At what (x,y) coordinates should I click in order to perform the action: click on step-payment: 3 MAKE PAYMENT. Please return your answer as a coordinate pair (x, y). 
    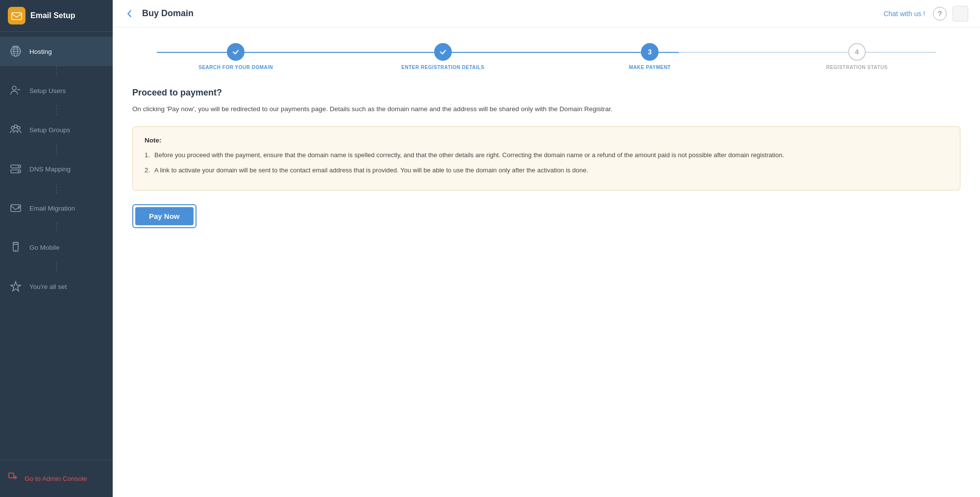
    Looking at the image, I should click on (650, 57).